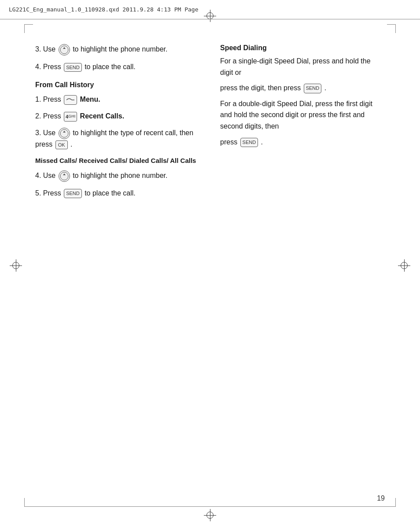 The height and width of the screenshot is (531, 420). What do you see at coordinates (120, 175) in the screenshot?
I see `step-4b-suffix: to highlight the phone number.` at bounding box center [120, 175].